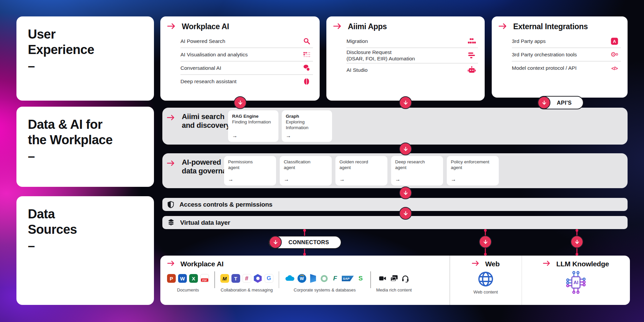  Describe the element at coordinates (247, 55) in the screenshot. I see `list-item: AI Visualisation and analytics` at that location.